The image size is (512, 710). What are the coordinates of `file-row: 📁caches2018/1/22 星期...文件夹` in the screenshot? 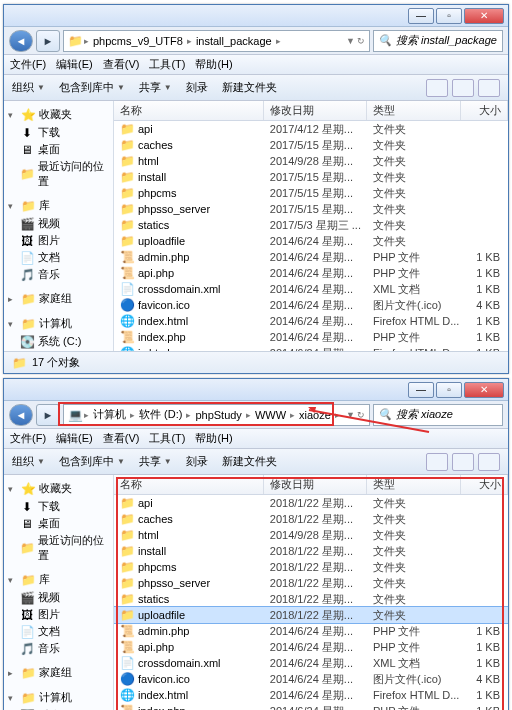 It's located at (311, 519).